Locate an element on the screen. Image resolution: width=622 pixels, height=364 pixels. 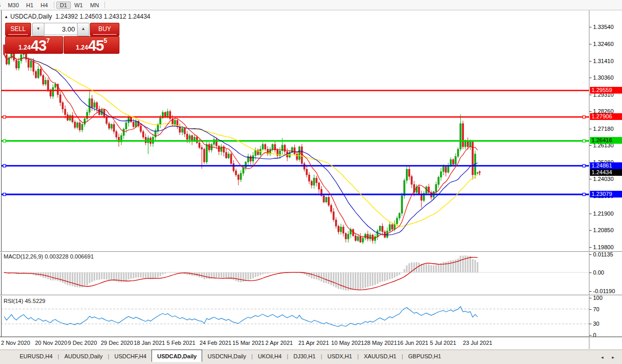
volume-increase-button: ▲ is located at coordinates (83, 29).